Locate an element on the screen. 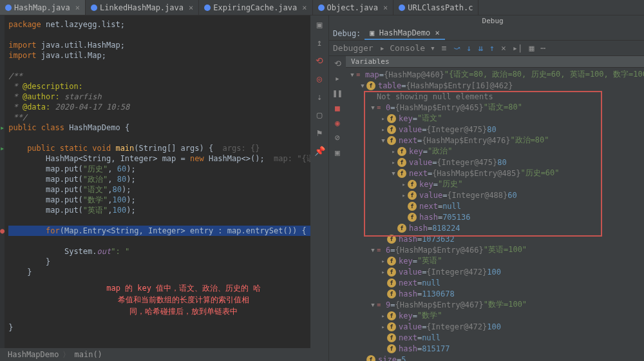 This screenshot has width=644, height=361. highlight-box is located at coordinates (483, 164).